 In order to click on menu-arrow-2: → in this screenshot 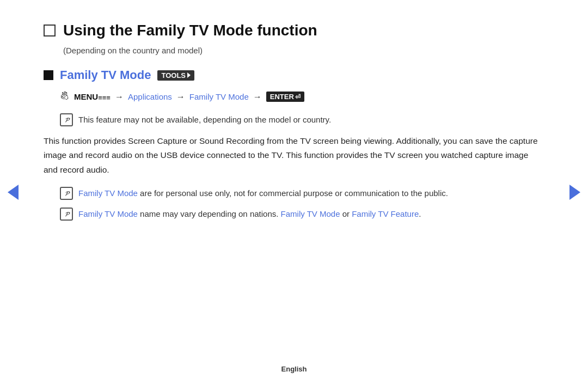, I will do `click(181, 97)`.